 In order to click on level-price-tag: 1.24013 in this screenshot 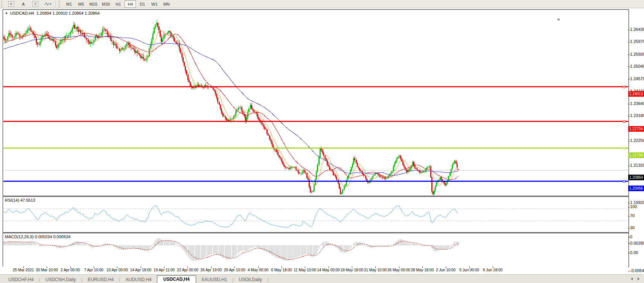, I will do `click(636, 94)`.